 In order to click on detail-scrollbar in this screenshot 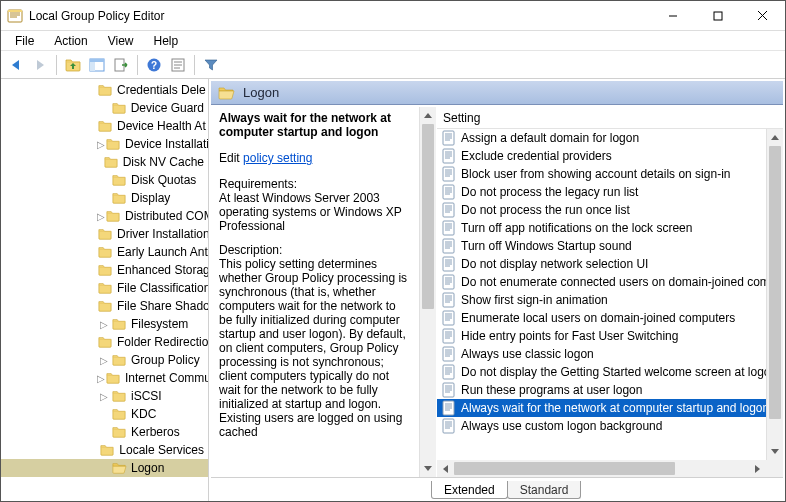, I will do `click(428, 292)`.